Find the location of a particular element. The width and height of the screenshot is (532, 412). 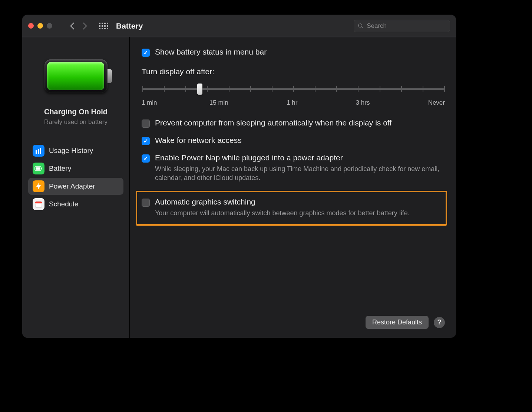

chevron-right-icon is located at coordinates (85, 26).